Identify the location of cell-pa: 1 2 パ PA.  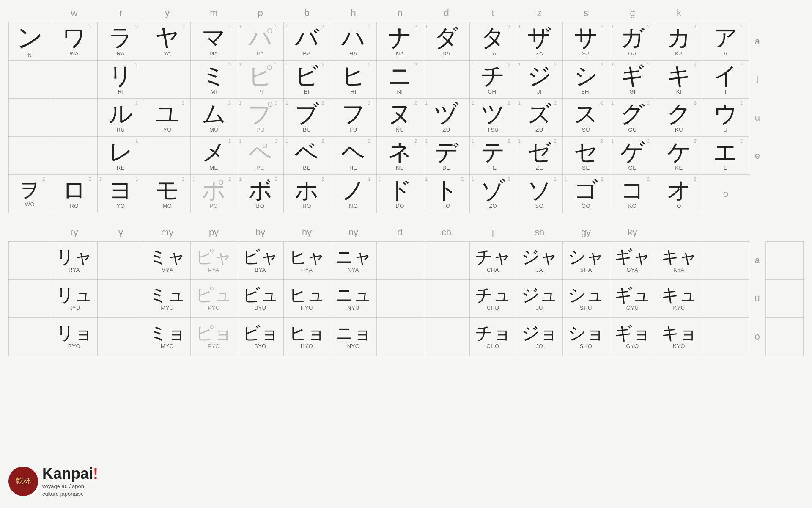
(261, 41).